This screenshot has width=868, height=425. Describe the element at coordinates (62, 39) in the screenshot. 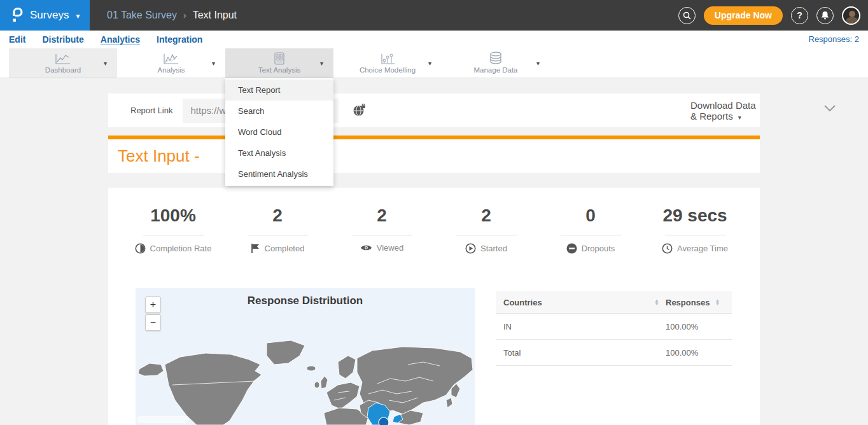

I see `nav-item-distribute: Distribute` at that location.